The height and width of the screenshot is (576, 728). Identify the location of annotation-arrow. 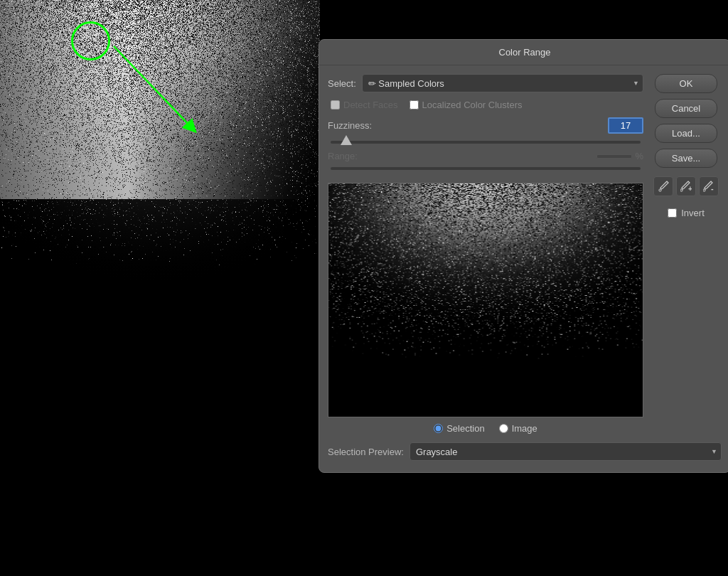
(164, 92).